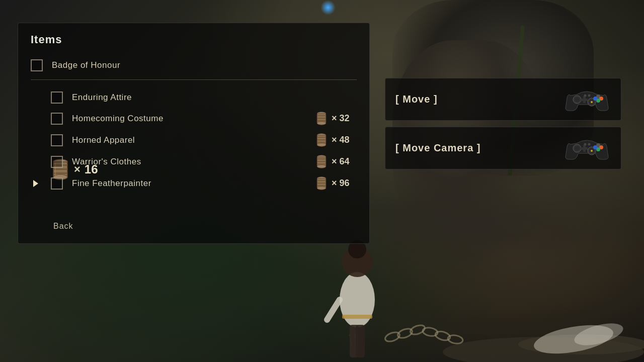 Image resolution: width=644 pixels, height=362 pixels. What do you see at coordinates (587, 100) in the screenshot?
I see `controller-icon-move` at bounding box center [587, 100].